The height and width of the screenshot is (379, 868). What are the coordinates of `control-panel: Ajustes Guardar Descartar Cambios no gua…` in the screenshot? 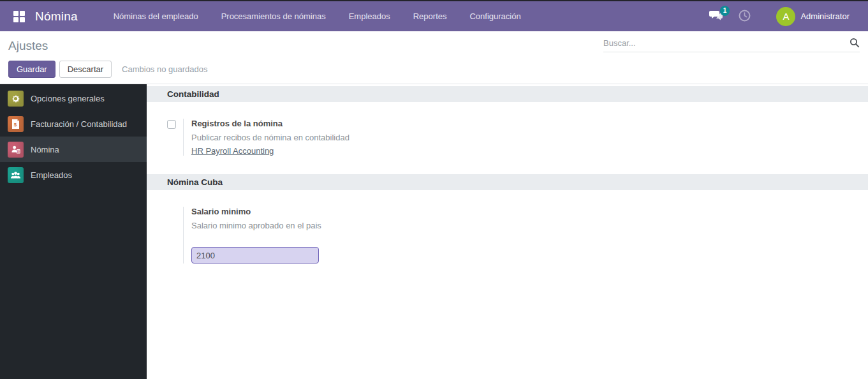 It's located at (434, 57).